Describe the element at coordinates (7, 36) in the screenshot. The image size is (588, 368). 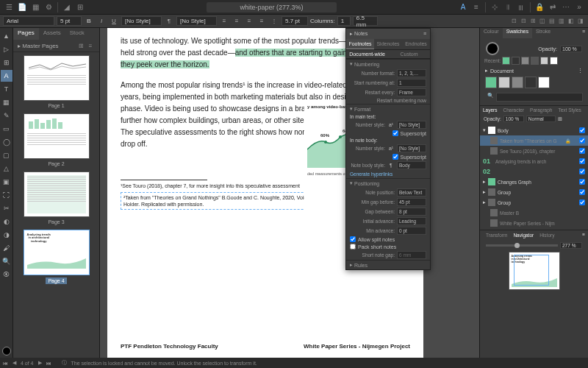
I see `move-tool-icon: ▲` at that location.